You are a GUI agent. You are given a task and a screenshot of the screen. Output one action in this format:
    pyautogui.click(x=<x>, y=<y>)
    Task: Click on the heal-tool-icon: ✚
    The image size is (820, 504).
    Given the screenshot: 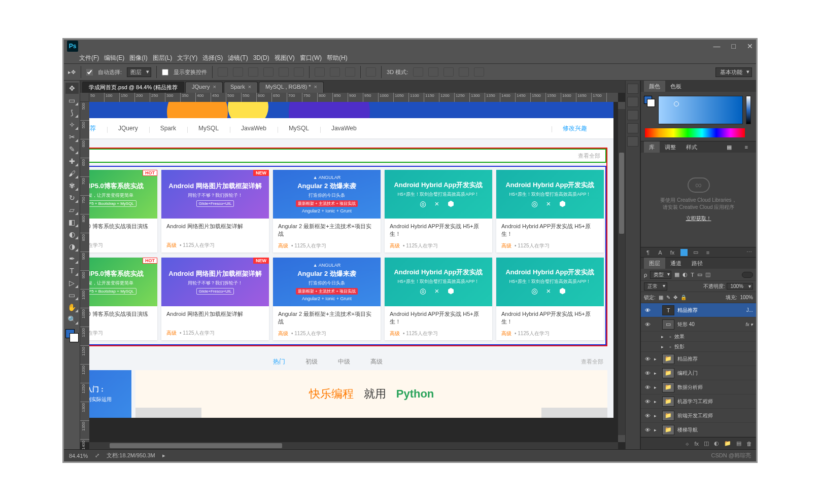 What is the action you would take?
    pyautogui.click(x=72, y=161)
    